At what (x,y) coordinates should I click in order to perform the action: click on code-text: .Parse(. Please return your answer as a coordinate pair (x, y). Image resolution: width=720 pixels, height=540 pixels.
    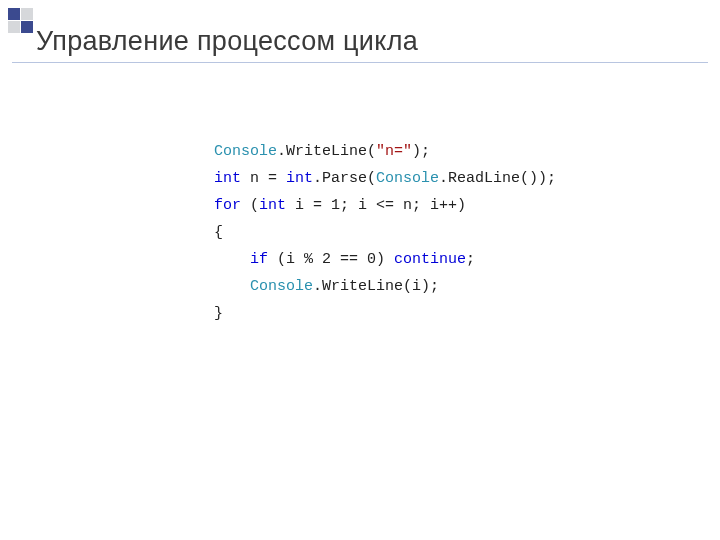
    Looking at the image, I should click on (344, 178).